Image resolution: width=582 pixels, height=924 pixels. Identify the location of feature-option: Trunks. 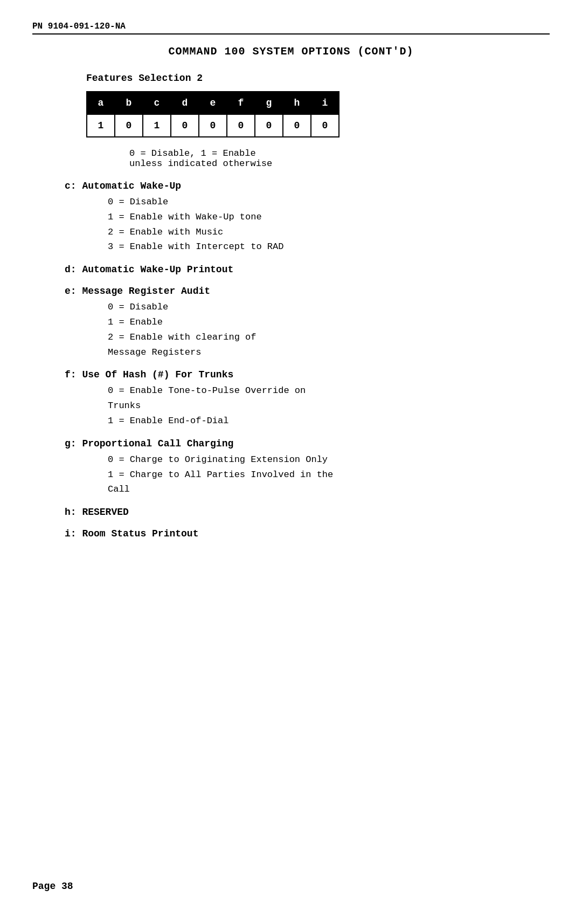
(329, 406).